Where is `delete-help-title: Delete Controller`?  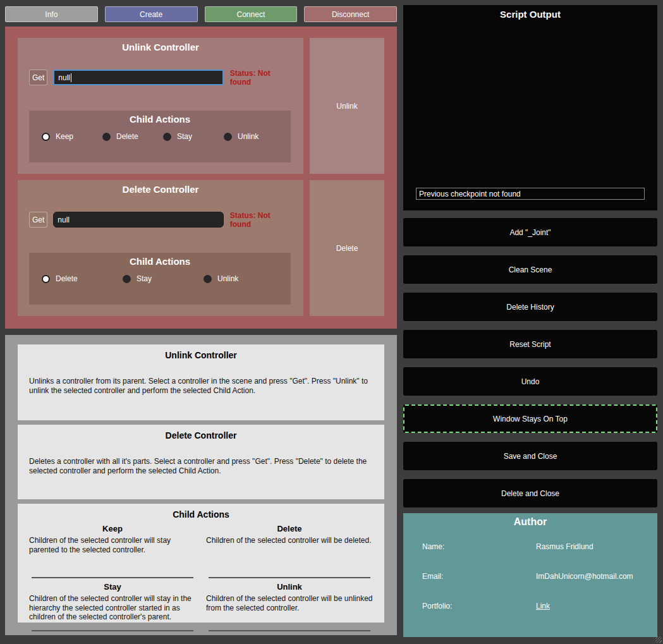 delete-help-title: Delete Controller is located at coordinates (201, 432).